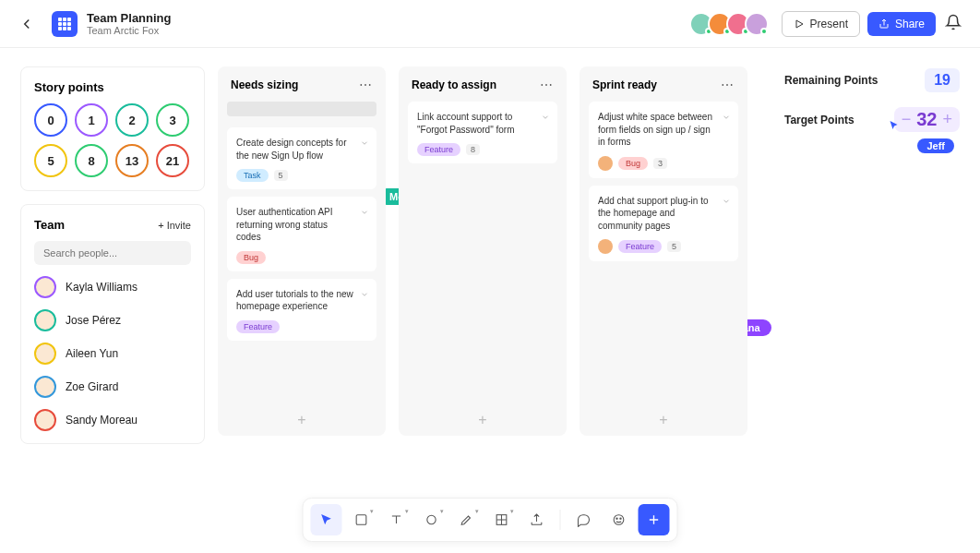 The height and width of the screenshot is (553, 980). I want to click on share-icon, so click(884, 24).